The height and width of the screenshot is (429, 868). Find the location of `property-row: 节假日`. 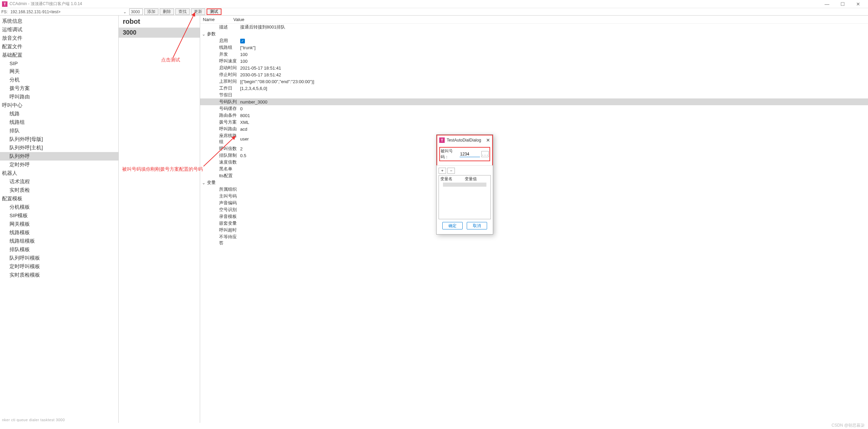

property-row: 节假日 is located at coordinates (534, 95).